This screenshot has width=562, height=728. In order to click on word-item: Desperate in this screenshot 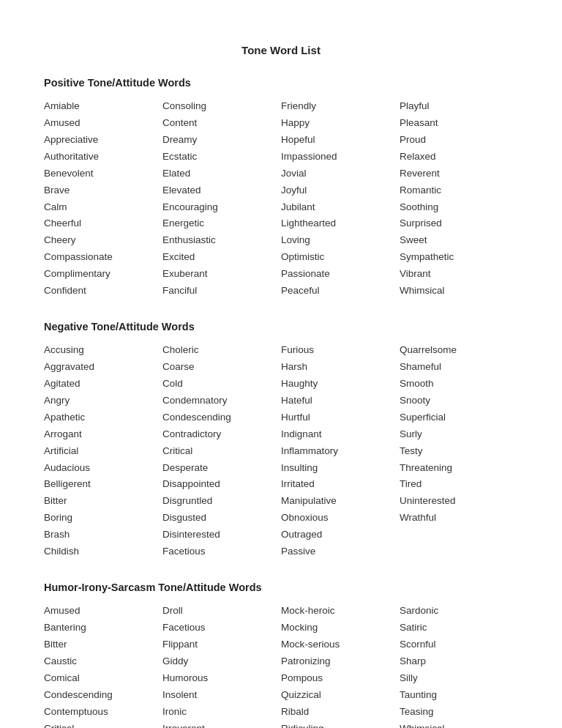, I will do `click(222, 469)`.